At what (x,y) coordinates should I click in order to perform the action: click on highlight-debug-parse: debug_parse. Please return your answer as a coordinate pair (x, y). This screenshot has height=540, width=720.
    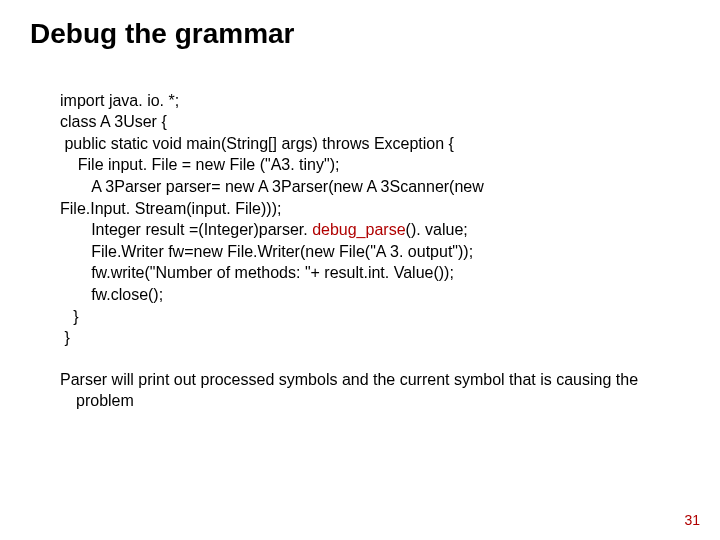
    Looking at the image, I should click on (358, 230).